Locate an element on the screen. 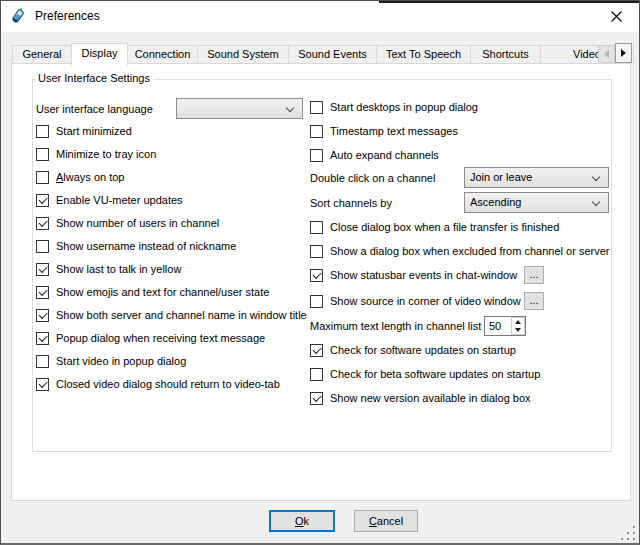 This screenshot has width=640, height=545. checkbox-label: Popup dialog when receiving text message is located at coordinates (160, 338).